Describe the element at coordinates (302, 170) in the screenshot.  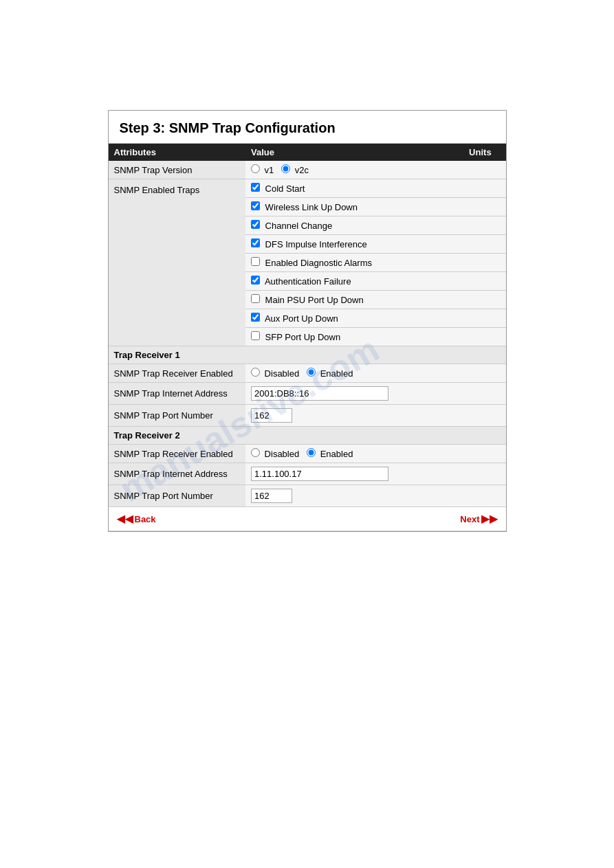
I see `v2c-text: v2c` at that location.